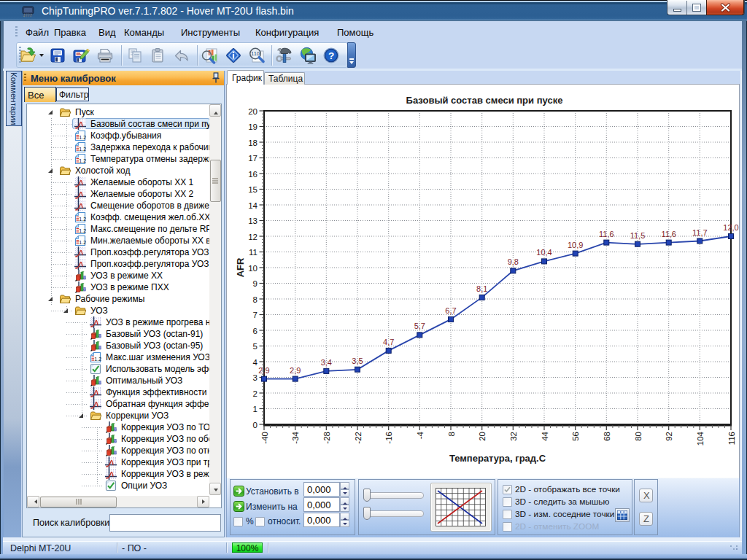  Describe the element at coordinates (545, 436) in the screenshot. I see `svg-text: 44` at that location.